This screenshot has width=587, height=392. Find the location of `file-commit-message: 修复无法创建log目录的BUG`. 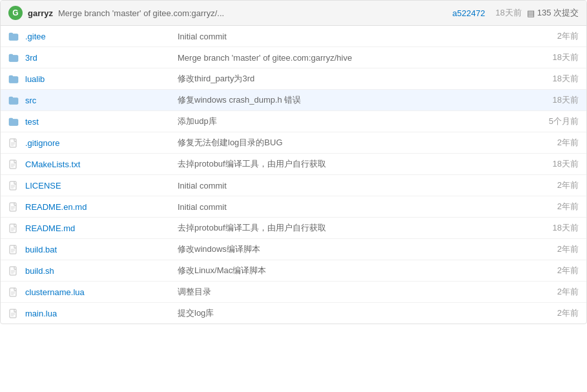

file-commit-message: 修复无法创建log目录的BUG is located at coordinates (341, 143).